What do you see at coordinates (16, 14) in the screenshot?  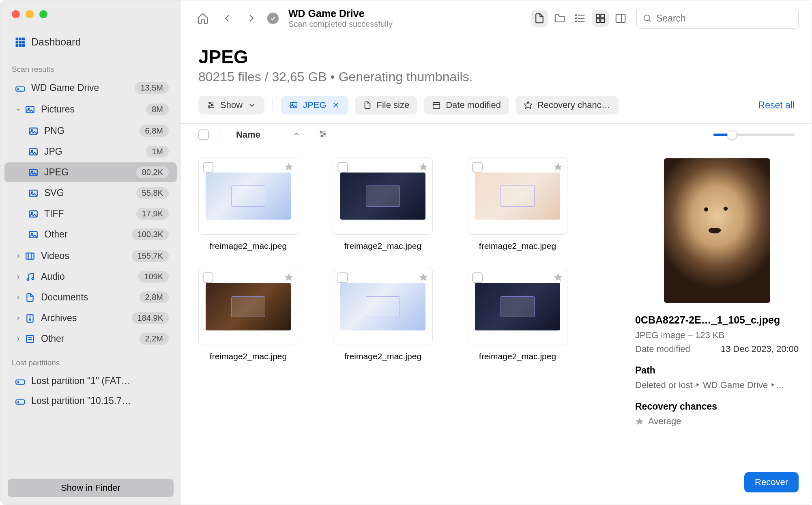 I see `close-window-icon` at bounding box center [16, 14].